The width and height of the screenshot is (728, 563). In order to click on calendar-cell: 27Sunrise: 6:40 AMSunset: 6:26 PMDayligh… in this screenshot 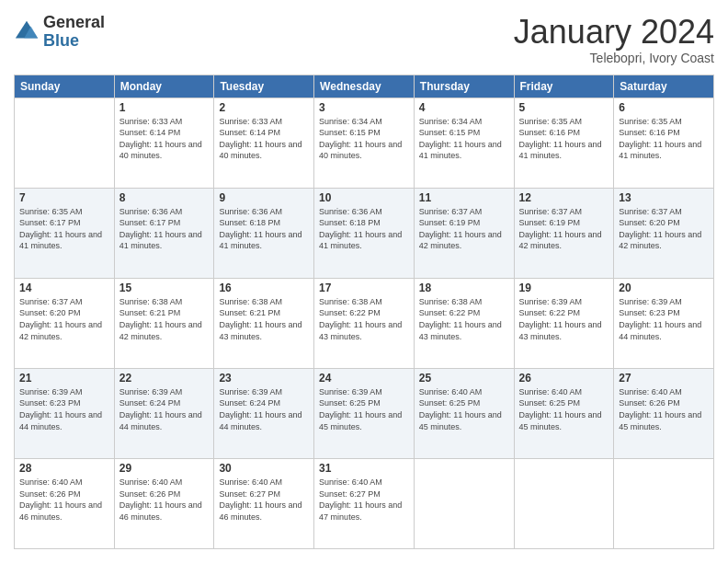, I will do `click(664, 413)`.